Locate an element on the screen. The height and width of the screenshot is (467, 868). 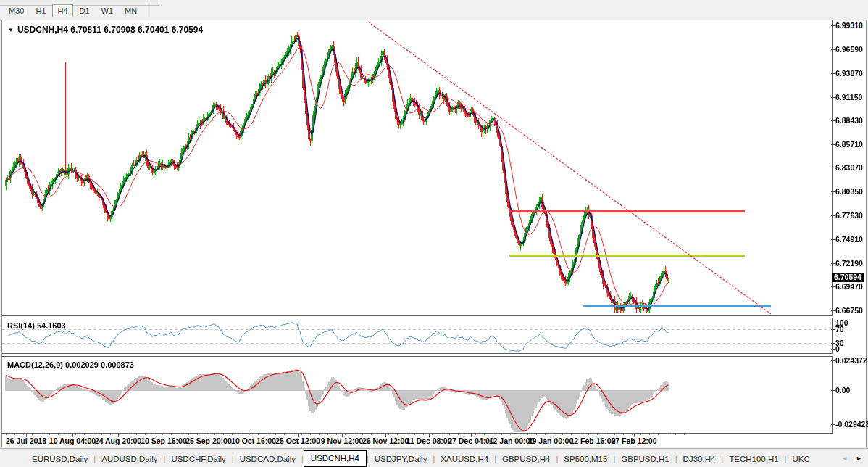
price-axis-label: 6.85710 is located at coordinates (852, 144).